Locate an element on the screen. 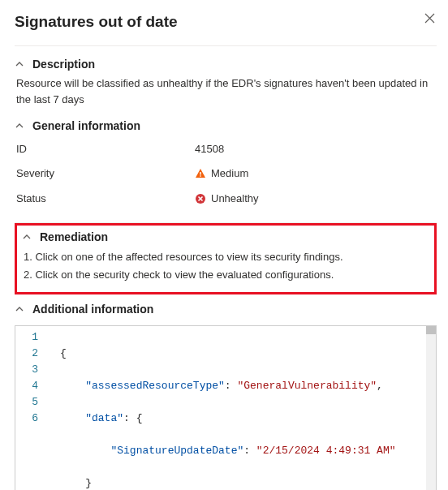  section-toggle-description: Description is located at coordinates (226, 65).